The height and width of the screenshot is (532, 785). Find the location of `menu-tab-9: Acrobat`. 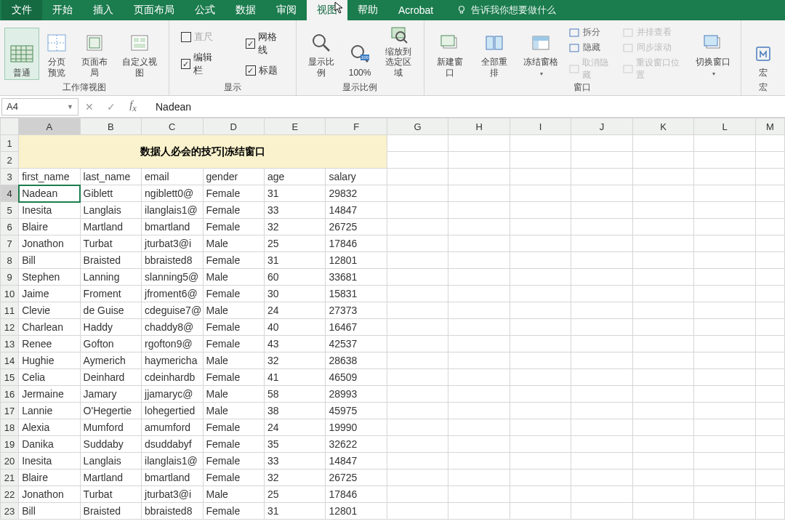

menu-tab-9: Acrobat is located at coordinates (416, 10).